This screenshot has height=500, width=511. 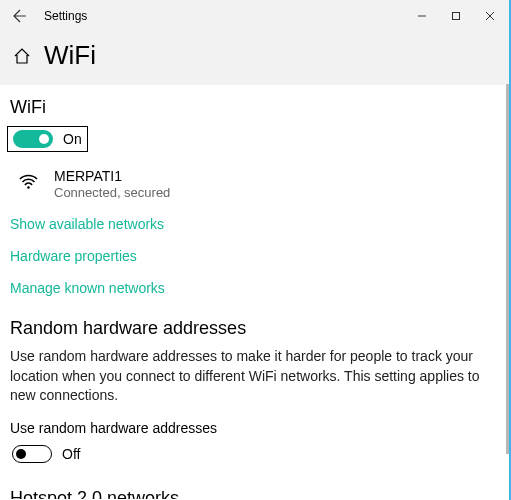 What do you see at coordinates (66, 16) in the screenshot?
I see `window-title: Settings` at bounding box center [66, 16].